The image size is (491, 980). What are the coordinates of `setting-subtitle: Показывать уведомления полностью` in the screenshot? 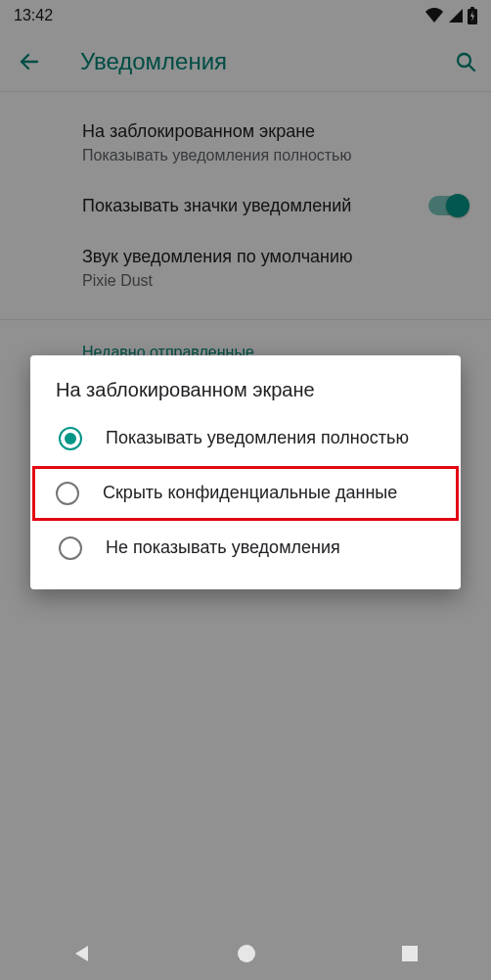 It's located at (275, 156).